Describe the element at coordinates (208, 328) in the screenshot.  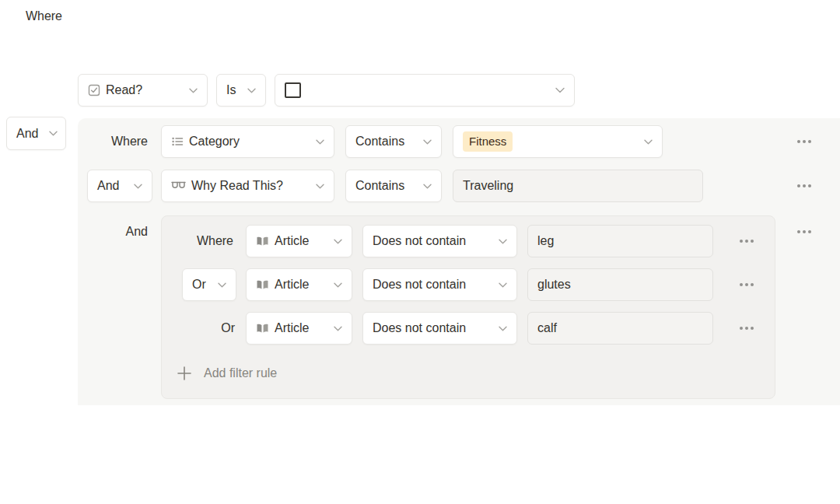
I see `connector-label: Or` at that location.